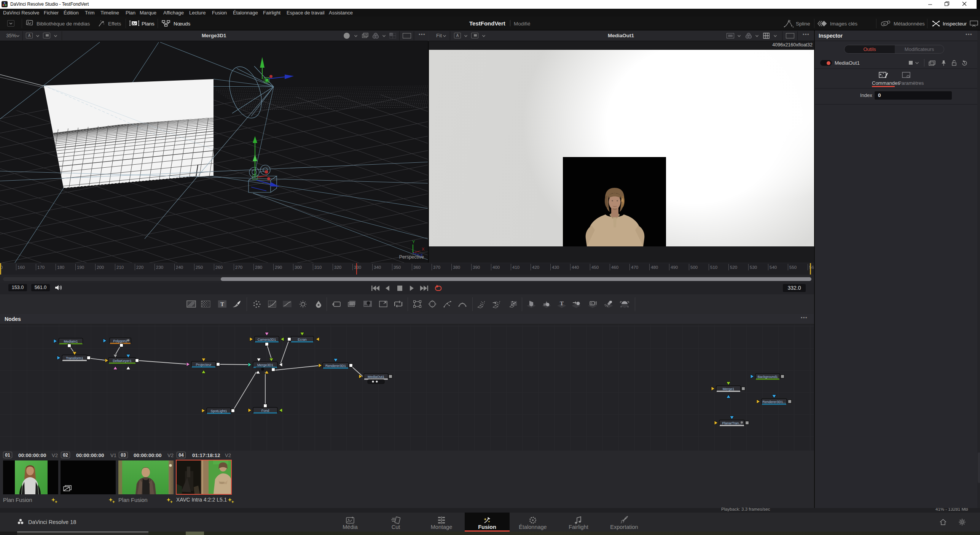 The image size is (980, 535). I want to click on svg-text: Renderer3D1..., so click(774, 402).